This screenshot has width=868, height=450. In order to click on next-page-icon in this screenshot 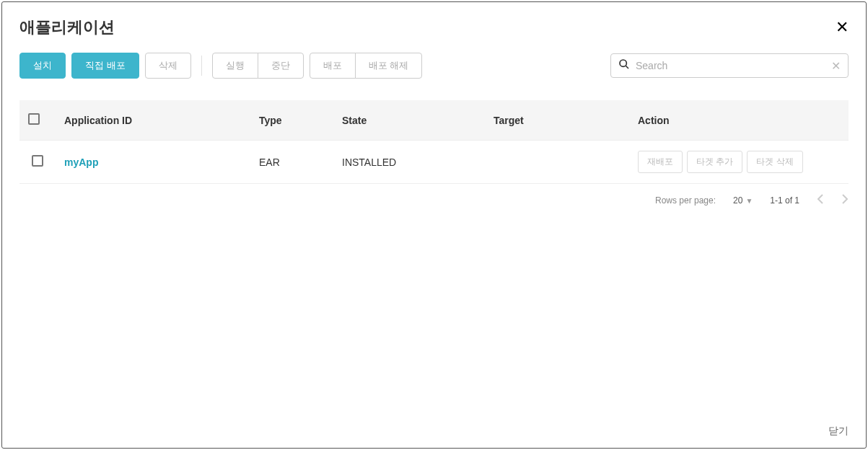, I will do `click(845, 200)`.